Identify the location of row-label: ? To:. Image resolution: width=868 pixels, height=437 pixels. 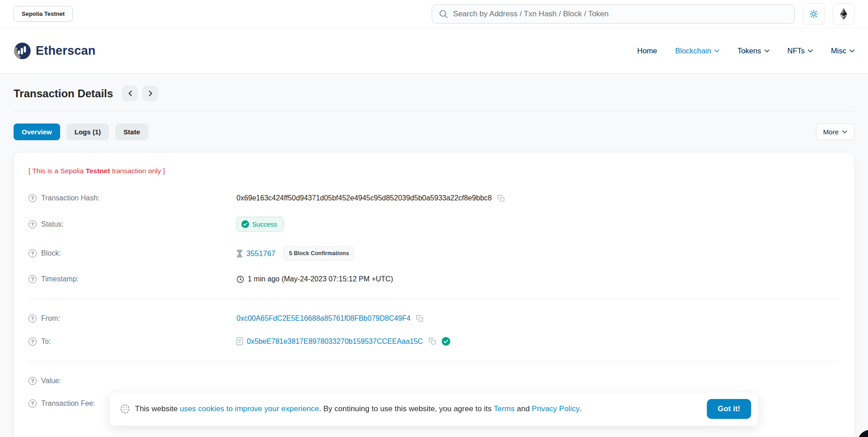
(132, 342).